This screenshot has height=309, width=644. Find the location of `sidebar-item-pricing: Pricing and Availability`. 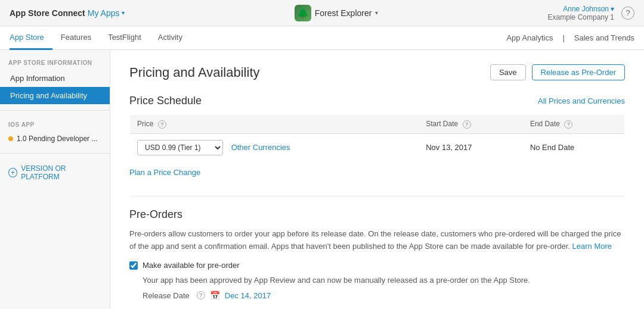

sidebar-item-pricing: Pricing and Availability is located at coordinates (55, 95).